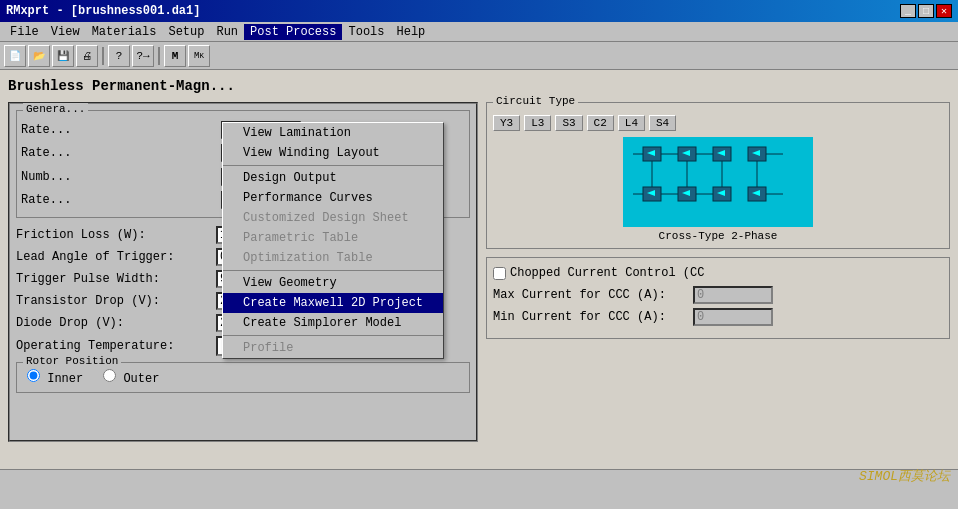 Image resolution: width=958 pixels, height=509 pixels. Describe the element at coordinates (110, 376) in the screenshot. I see `rotor-outer-radio` at that location.